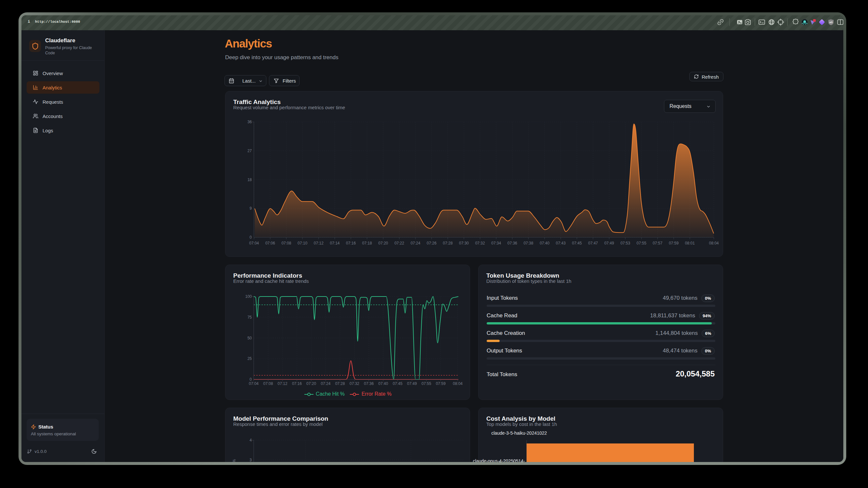 The image size is (868, 488). Describe the element at coordinates (250, 317) in the screenshot. I see `svg-text: 75` at that location.